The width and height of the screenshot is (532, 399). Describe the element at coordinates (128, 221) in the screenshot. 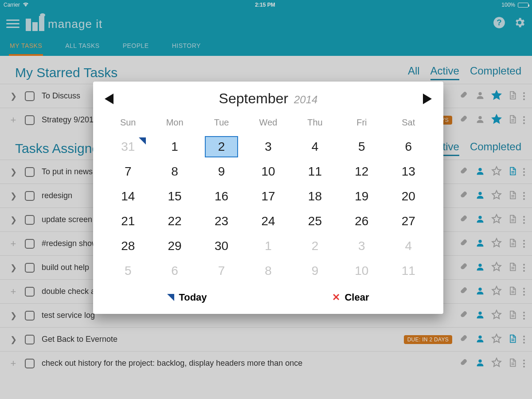

I see `day-cell: 21` at that location.